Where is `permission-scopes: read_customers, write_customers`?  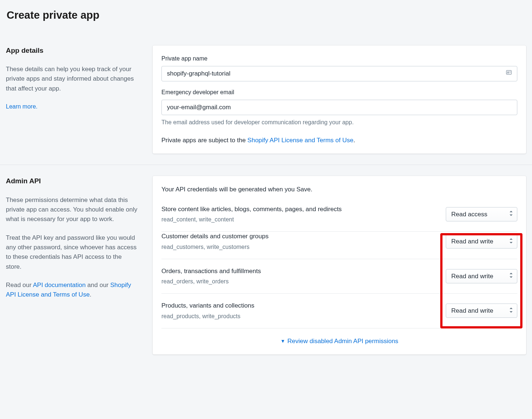
permission-scopes: read_customers, write_customers is located at coordinates (300, 247).